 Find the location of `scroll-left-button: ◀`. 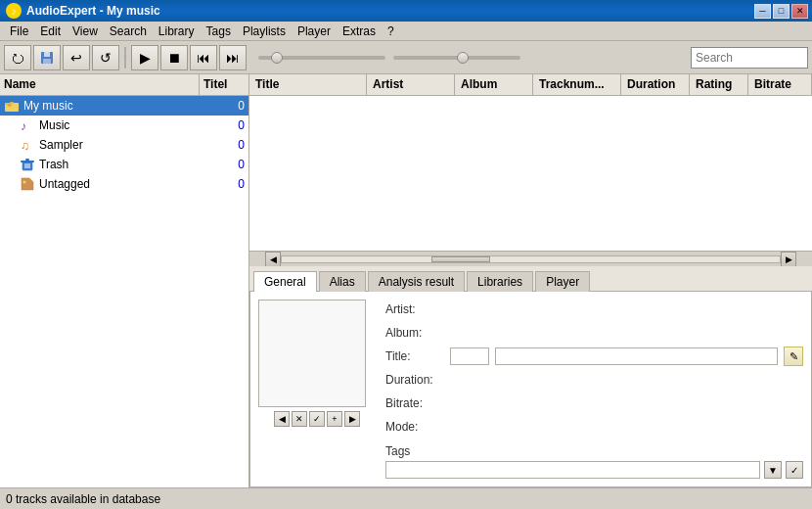

scroll-left-button: ◀ is located at coordinates (273, 259).